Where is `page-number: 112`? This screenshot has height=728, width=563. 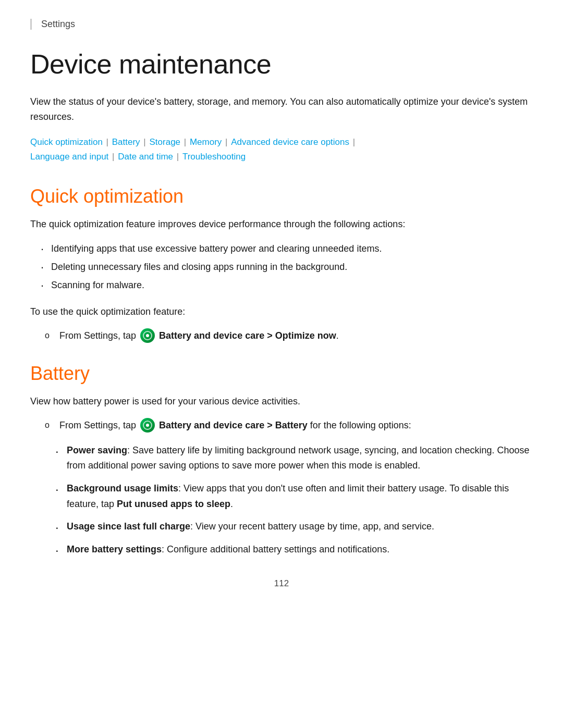
page-number: 112 is located at coordinates (282, 584).